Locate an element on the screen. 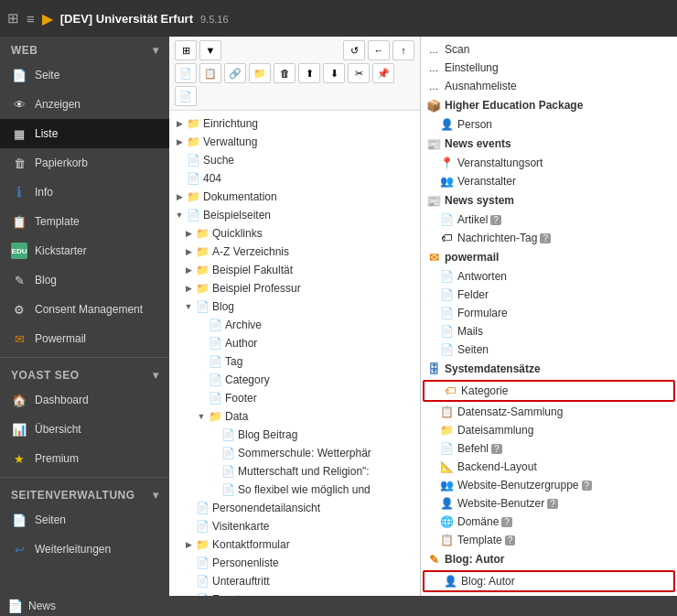  overview-icon: 📊 is located at coordinates (19, 429).